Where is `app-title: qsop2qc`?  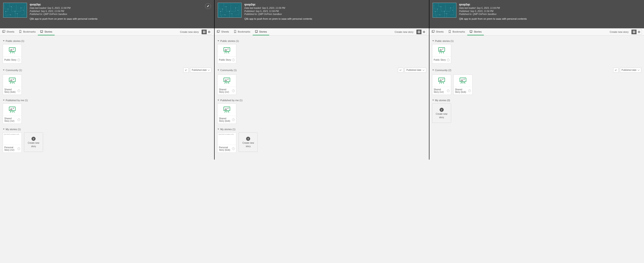
app-title: qsop2qc is located at coordinates (278, 4).